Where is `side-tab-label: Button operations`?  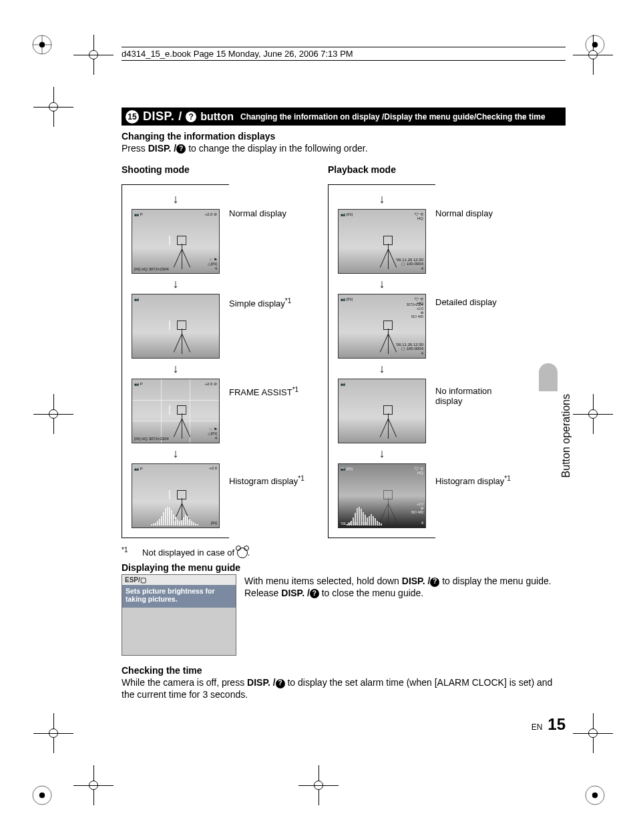 side-tab-label: Button operations is located at coordinates (566, 435).